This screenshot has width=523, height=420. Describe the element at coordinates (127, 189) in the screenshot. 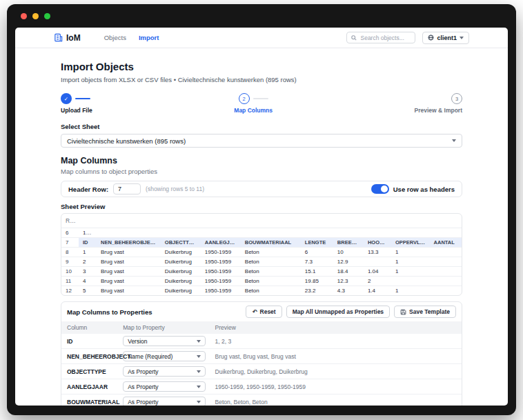

I see `header-row-input` at that location.